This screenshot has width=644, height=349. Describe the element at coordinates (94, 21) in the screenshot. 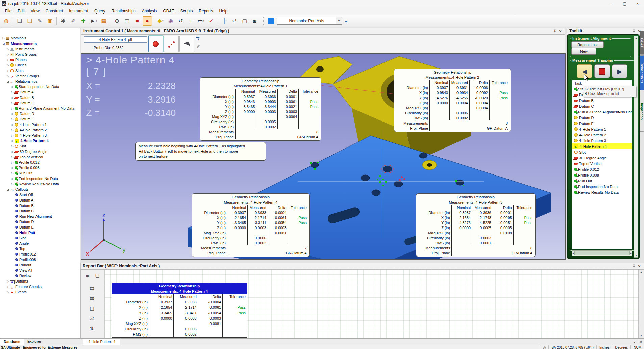

I see `run-inspection-icon: ►▾` at that location.